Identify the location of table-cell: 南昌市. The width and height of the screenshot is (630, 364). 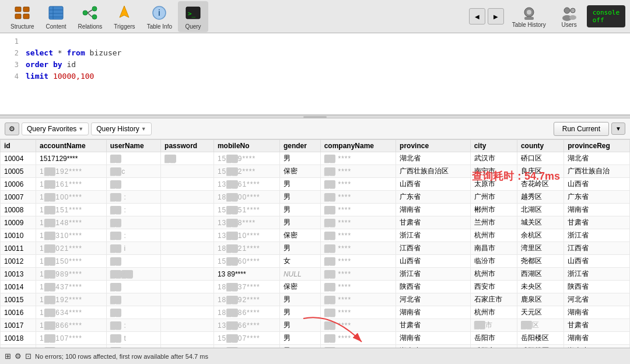
(494, 249).